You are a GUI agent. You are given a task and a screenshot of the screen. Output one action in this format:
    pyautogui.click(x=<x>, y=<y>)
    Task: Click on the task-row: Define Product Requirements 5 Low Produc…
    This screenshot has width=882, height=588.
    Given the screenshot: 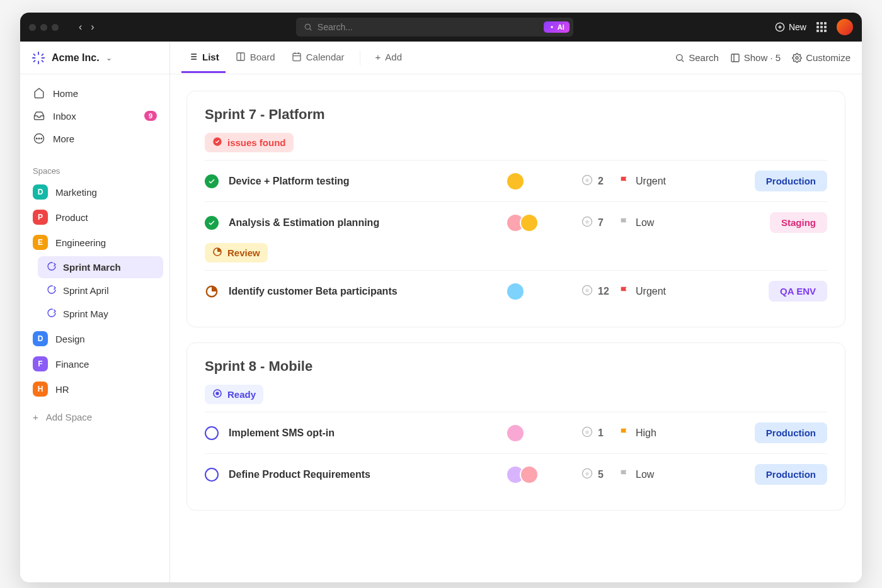 What is the action you would take?
    pyautogui.click(x=516, y=474)
    